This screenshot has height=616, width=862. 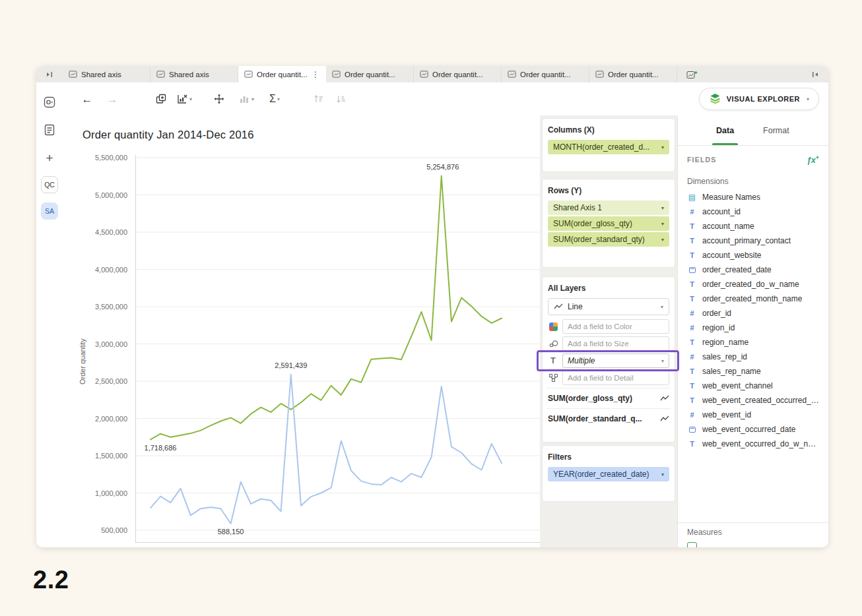 What do you see at coordinates (275, 99) in the screenshot?
I see `aggregate-button: Σ ▾` at bounding box center [275, 99].